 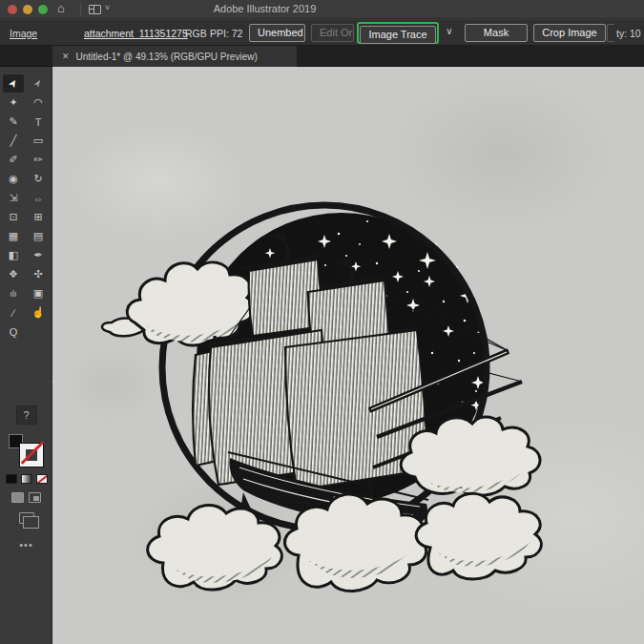 I want to click on mask-button: Mask, so click(x=496, y=32).